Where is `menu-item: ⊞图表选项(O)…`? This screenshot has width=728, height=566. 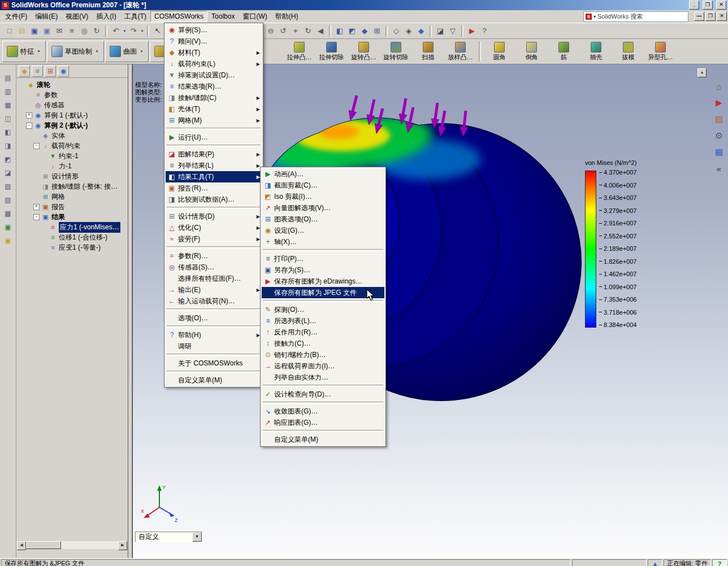 menu-item: ⊞图表选项(O)… is located at coordinates (323, 219).